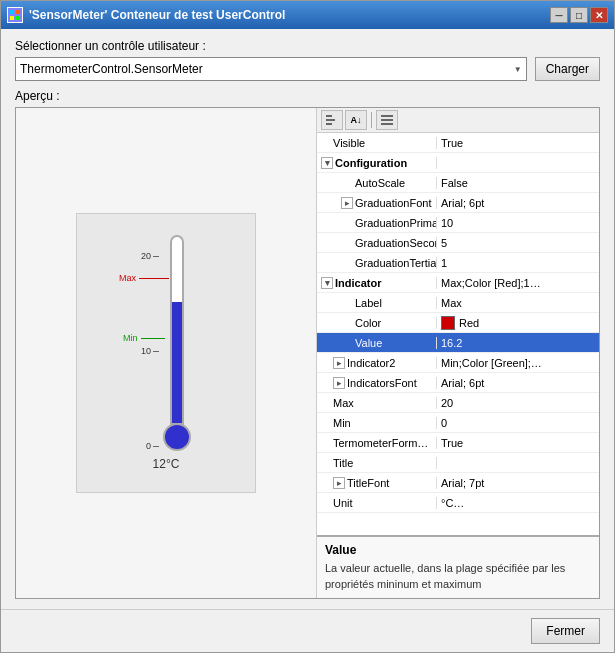  Describe the element at coordinates (166, 464) in the screenshot. I see `temperature-display: 12°C` at that location.